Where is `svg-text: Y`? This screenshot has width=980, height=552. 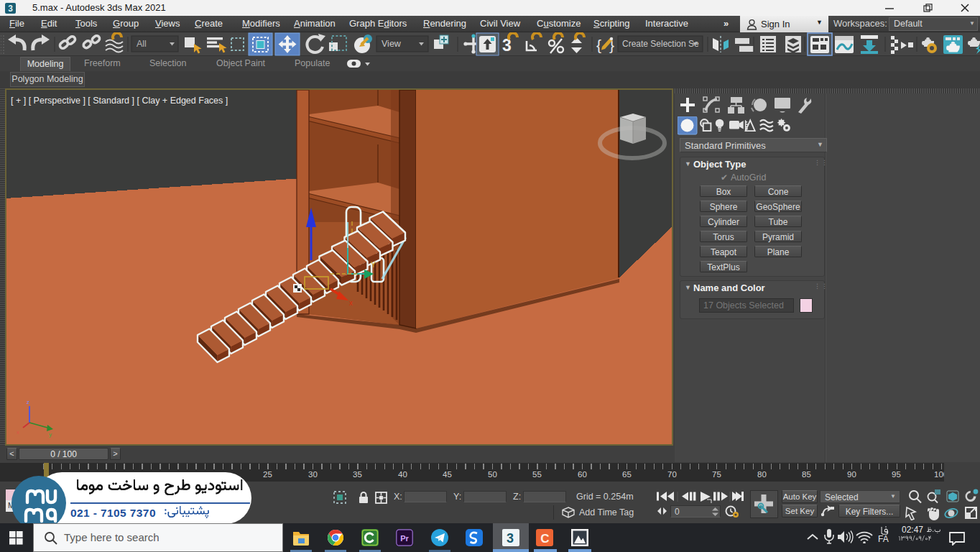
svg-text: Y is located at coordinates (374, 264).